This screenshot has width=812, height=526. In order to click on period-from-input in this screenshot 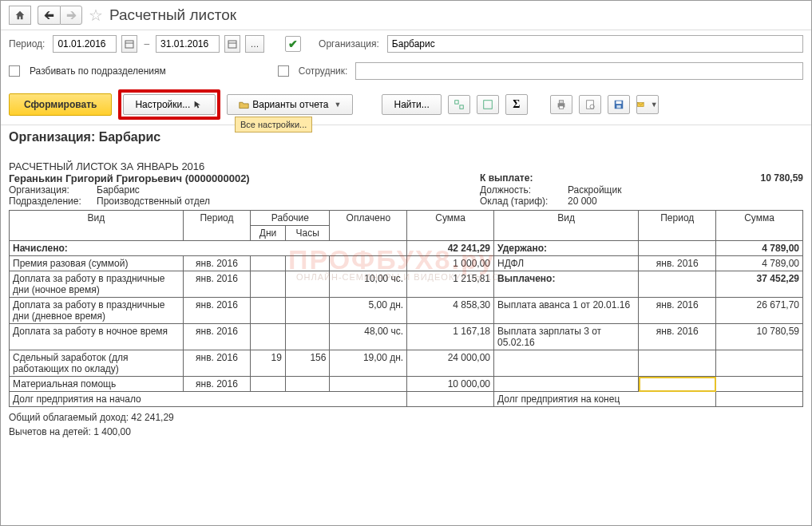, I will do `click(85, 44)`.